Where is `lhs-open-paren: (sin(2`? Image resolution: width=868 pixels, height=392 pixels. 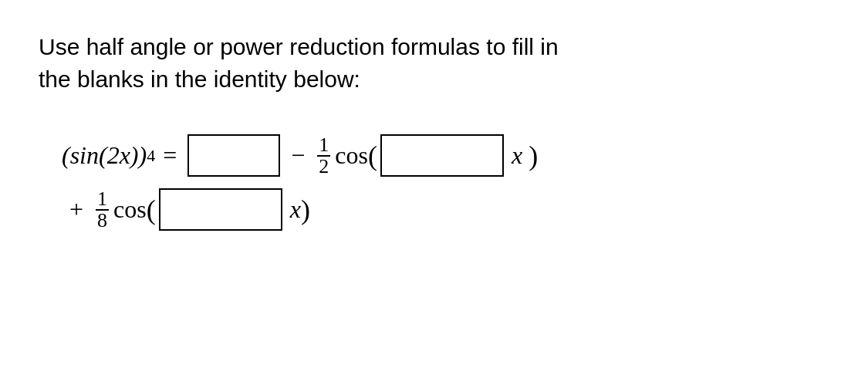
lhs-open-paren: (sin(2 is located at coordinates (91, 156).